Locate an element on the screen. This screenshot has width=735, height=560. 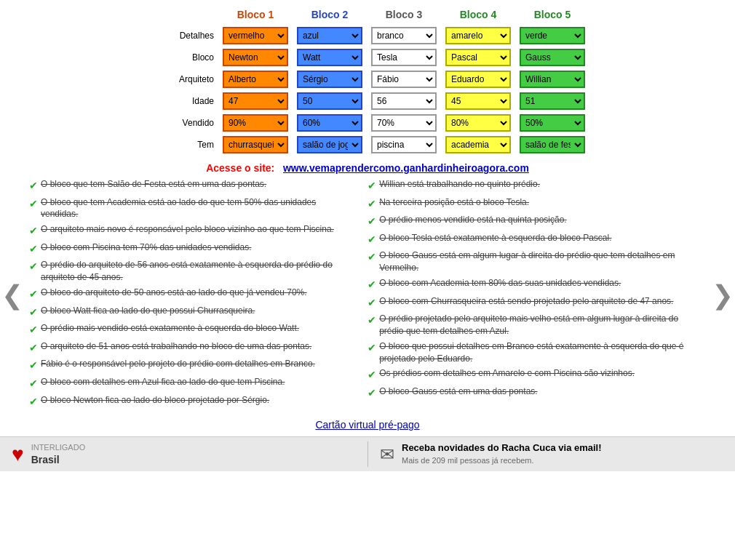
select-1-3: Pascal is located at coordinates (478, 57).